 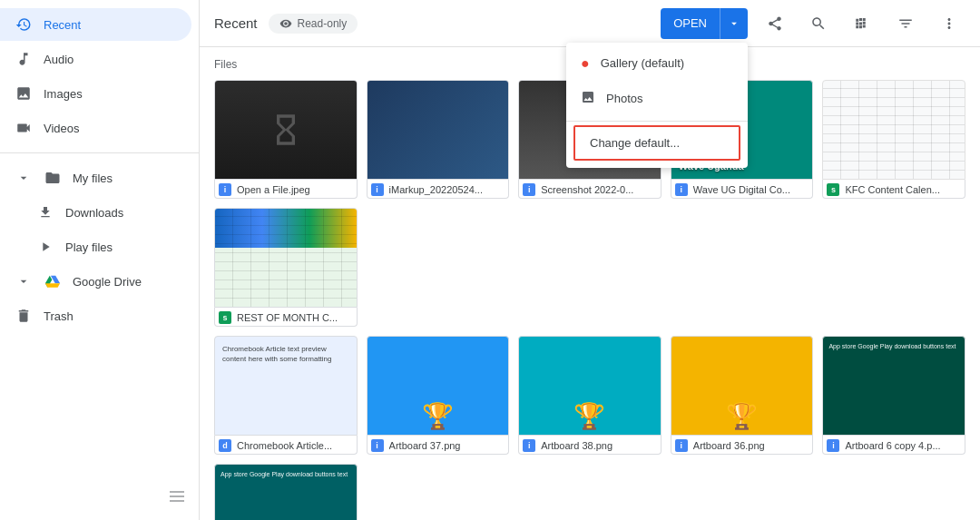 What do you see at coordinates (24, 93) in the screenshot?
I see `images-icon` at bounding box center [24, 93].